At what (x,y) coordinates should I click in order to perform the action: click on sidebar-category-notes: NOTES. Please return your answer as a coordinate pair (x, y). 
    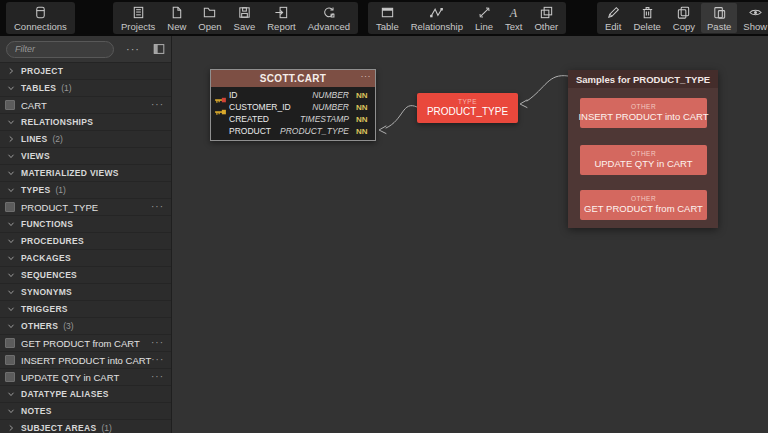
    Looking at the image, I should click on (86, 412).